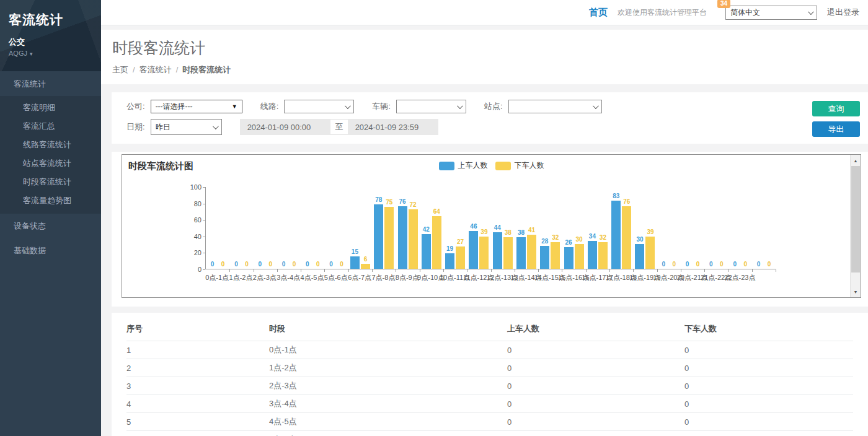 The height and width of the screenshot is (436, 868). I want to click on table-cell: 3点-4点, so click(388, 404).